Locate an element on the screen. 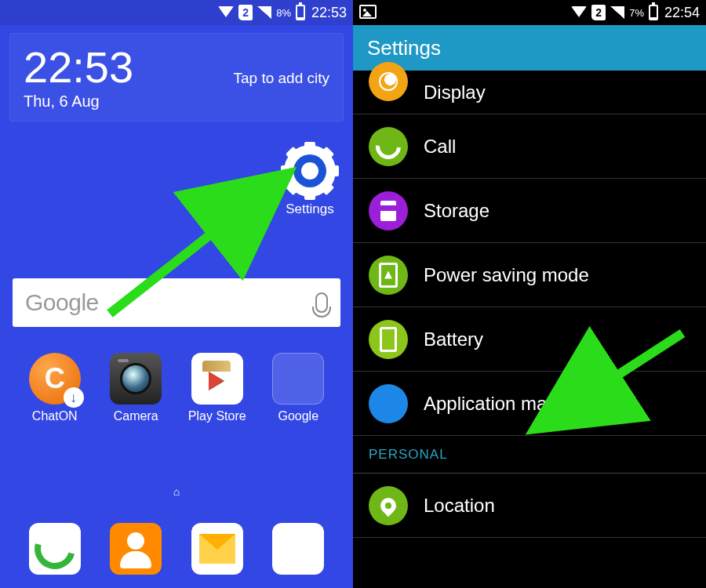 This screenshot has height=588, width=706. camera-icon is located at coordinates (136, 379).